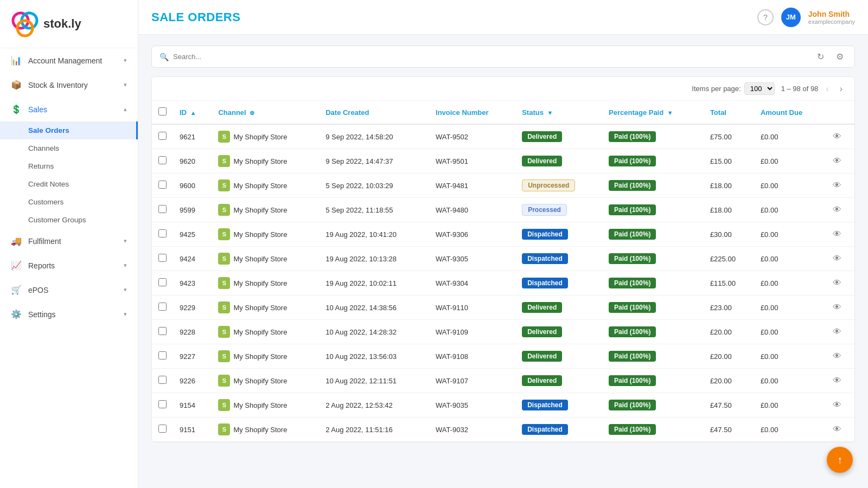 The image size is (868, 488). What do you see at coordinates (69, 314) in the screenshot?
I see `sidebar-item-settings: ⚙️ Settings ▾` at bounding box center [69, 314].